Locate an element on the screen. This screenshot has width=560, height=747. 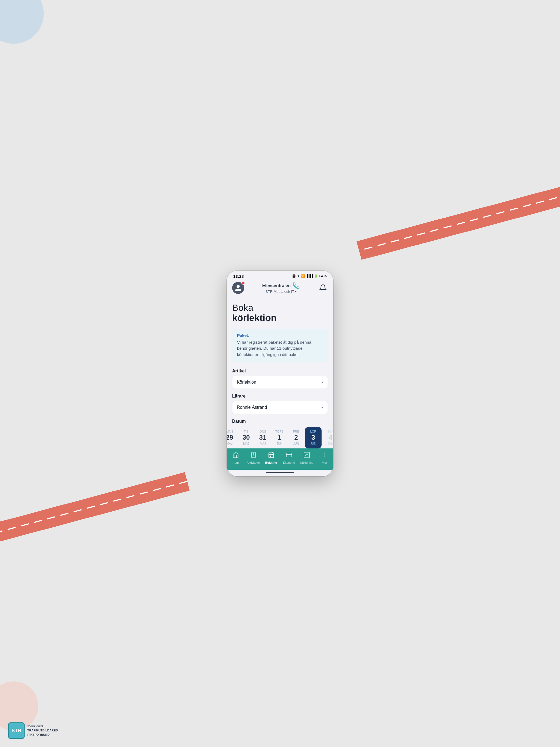
battery-icon: 🔋 is located at coordinates (316, 276).